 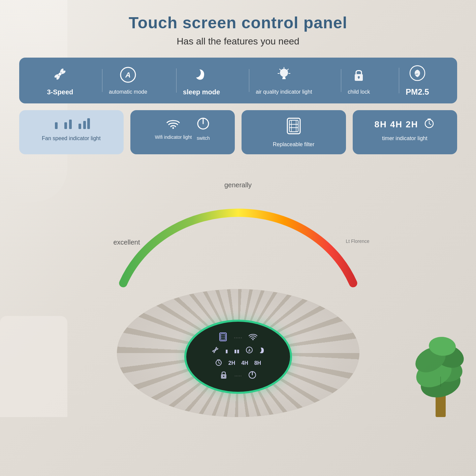 I want to click on wifi-switch-icons: Wifi indicator light switch, so click(x=183, y=129).